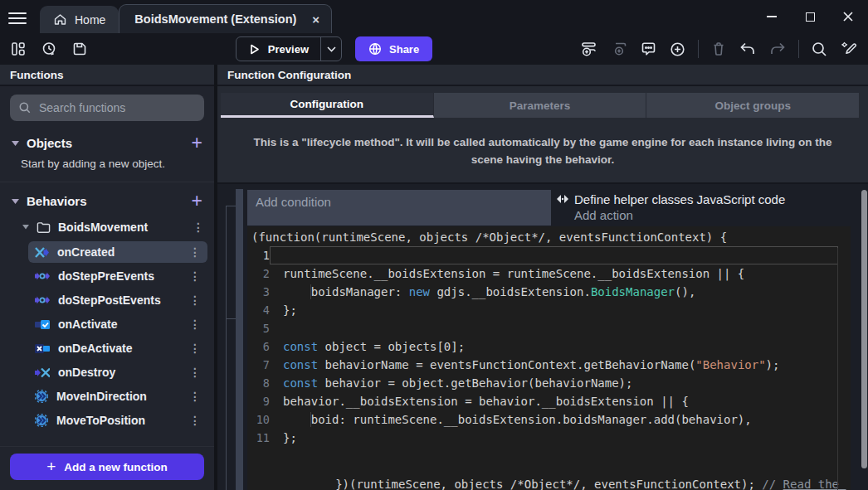  What do you see at coordinates (80, 49) in the screenshot?
I see `save-icon` at bounding box center [80, 49].